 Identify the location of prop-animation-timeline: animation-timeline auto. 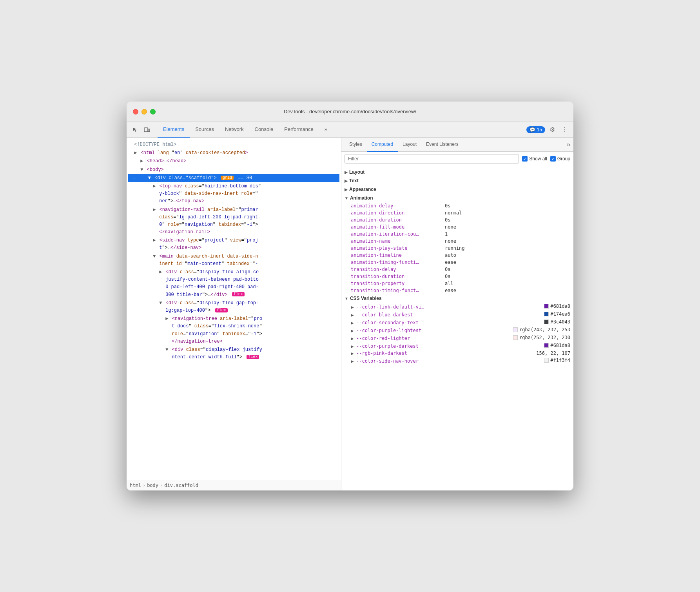
(457, 255).